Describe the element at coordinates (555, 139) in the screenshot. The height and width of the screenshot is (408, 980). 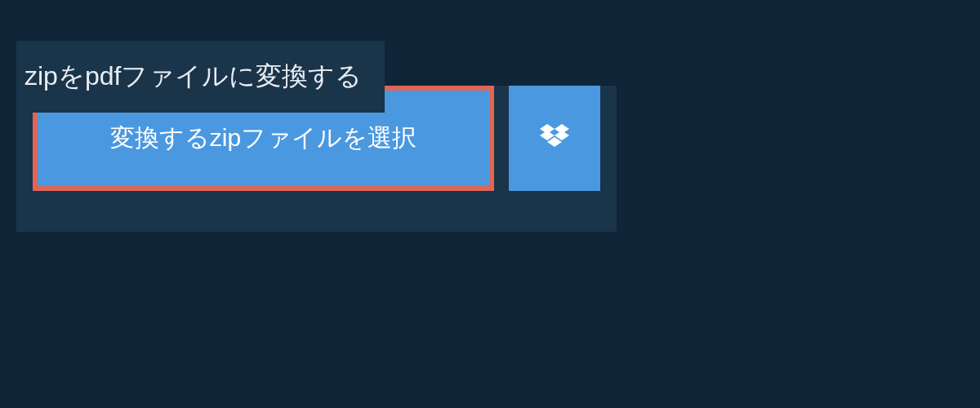
I see `dropbox-icon` at that location.